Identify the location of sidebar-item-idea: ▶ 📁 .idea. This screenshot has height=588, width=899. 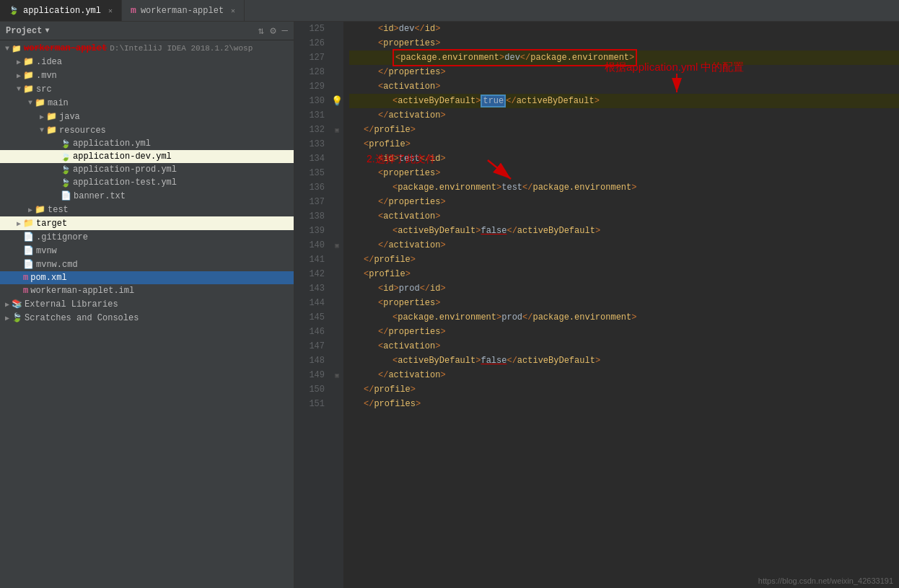
(147, 62).